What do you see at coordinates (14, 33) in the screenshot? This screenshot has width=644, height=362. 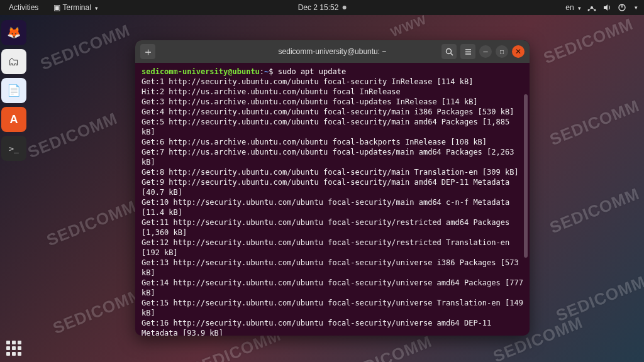 I see `firefox-icon: 🦊` at bounding box center [14, 33].